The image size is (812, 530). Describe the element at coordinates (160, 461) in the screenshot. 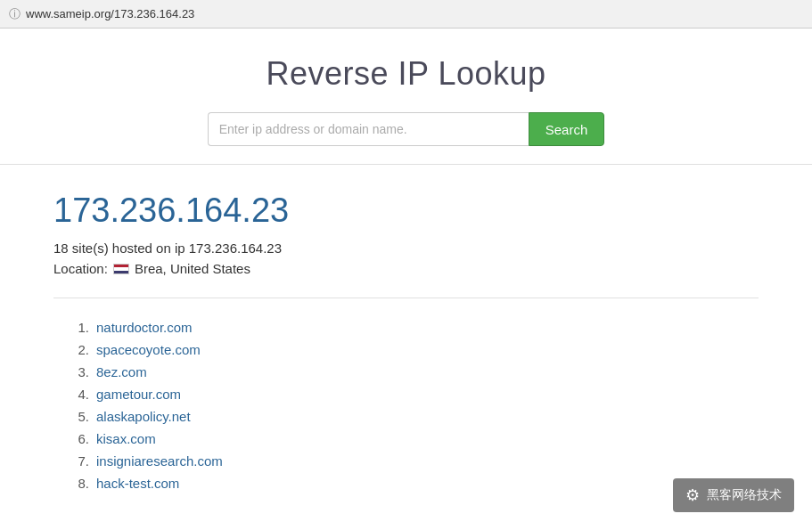

I see `site-link: insigniaresearch.com` at that location.